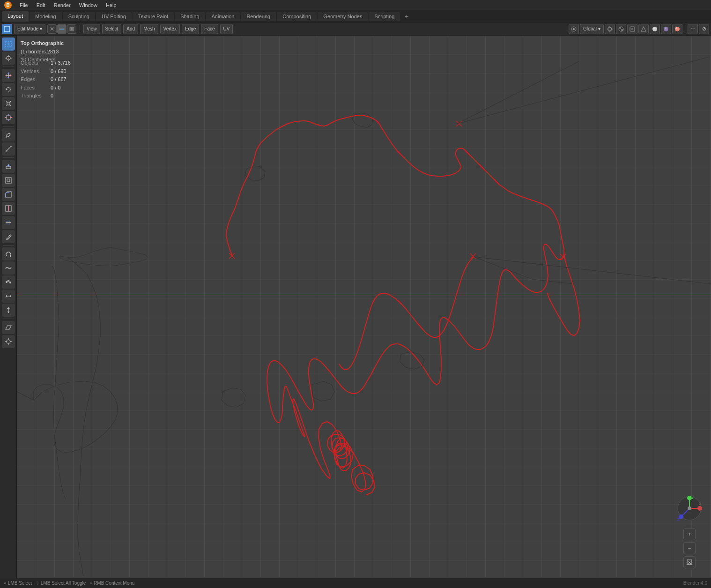 This screenshot has height=588, width=711. Describe the element at coordinates (8, 237) in the screenshot. I see `tool-knife` at that location.